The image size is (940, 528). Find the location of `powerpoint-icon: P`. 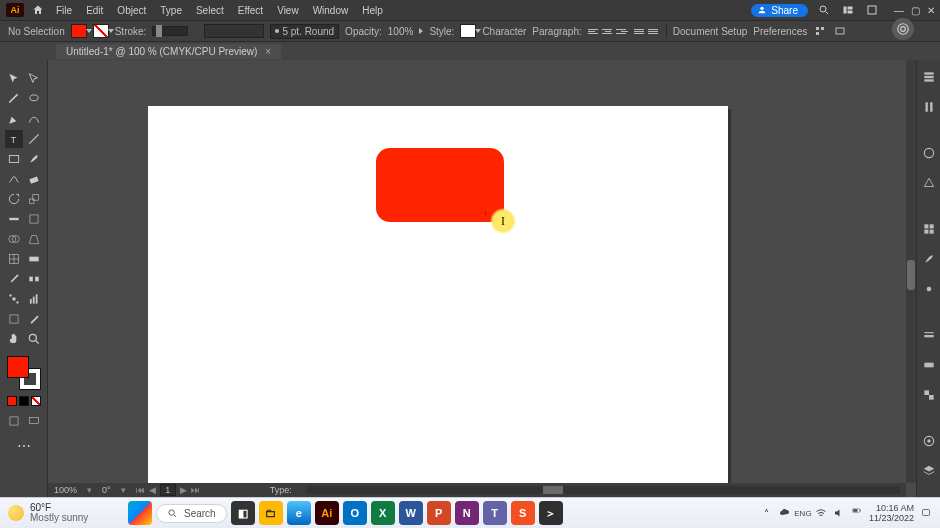

powerpoint-icon: P is located at coordinates (439, 513).